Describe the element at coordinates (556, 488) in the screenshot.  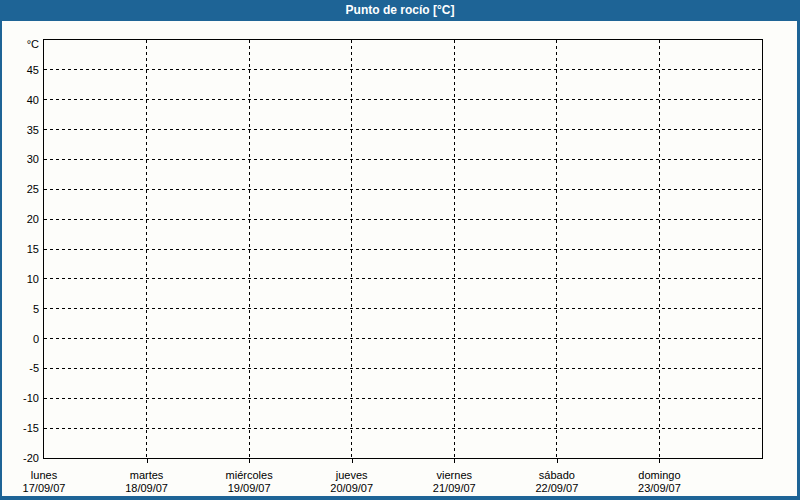
I see `x-axis-date: 22/09/07` at that location.